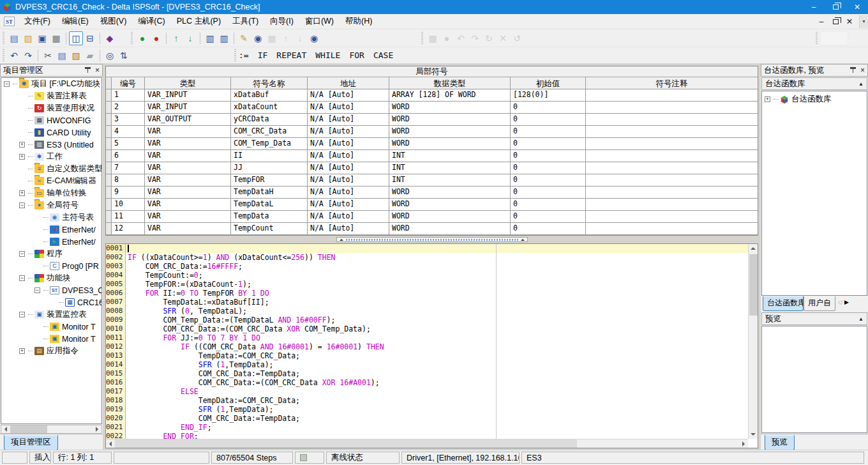 Image resolution: width=868 pixels, height=465 pixels. I want to click on tree-item-device-usage: ↻装置使用状况, so click(51, 109).